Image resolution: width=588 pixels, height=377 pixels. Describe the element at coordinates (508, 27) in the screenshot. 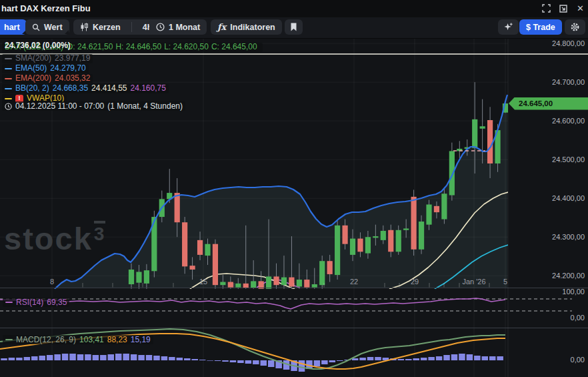

I see `ai-assistant-button` at that location.